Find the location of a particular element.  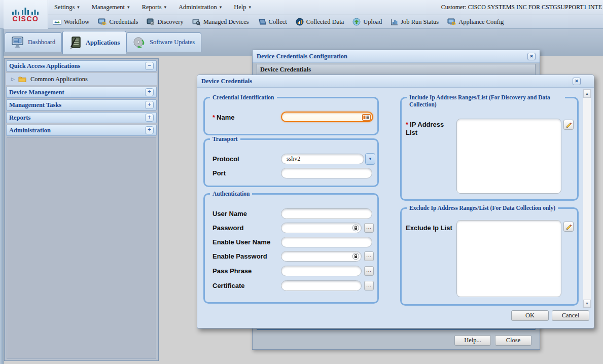

exclude-ip-list-textarea is located at coordinates (509, 259).